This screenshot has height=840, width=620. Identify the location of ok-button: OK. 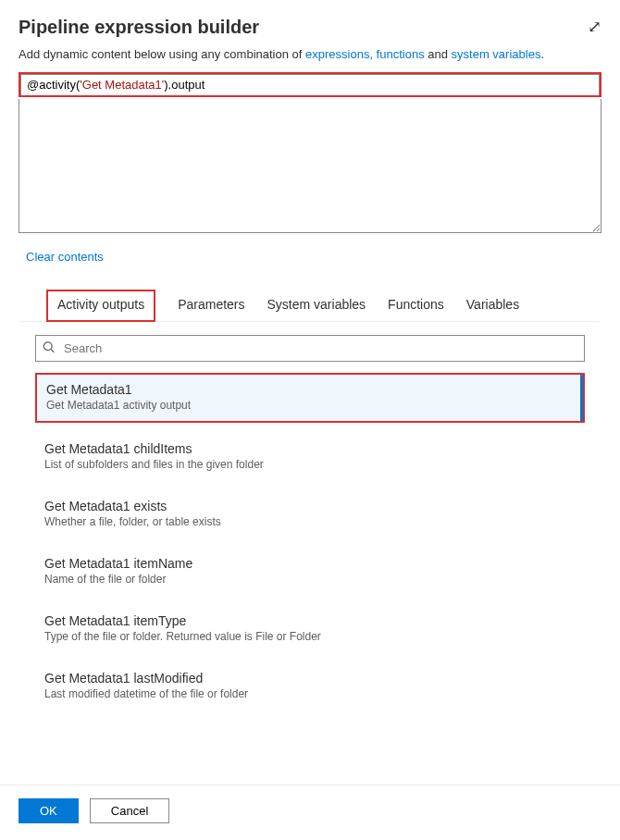
(48, 810).